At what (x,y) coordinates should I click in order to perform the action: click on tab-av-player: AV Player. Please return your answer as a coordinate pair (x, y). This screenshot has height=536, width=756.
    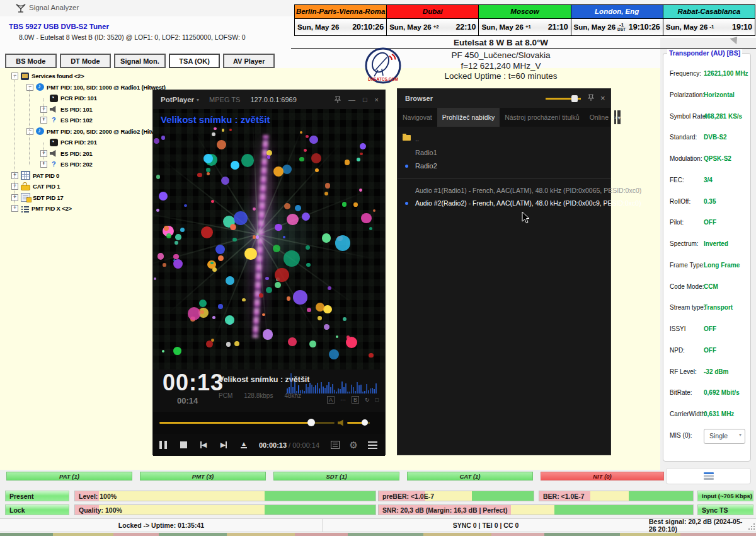
    Looking at the image, I should click on (249, 61).